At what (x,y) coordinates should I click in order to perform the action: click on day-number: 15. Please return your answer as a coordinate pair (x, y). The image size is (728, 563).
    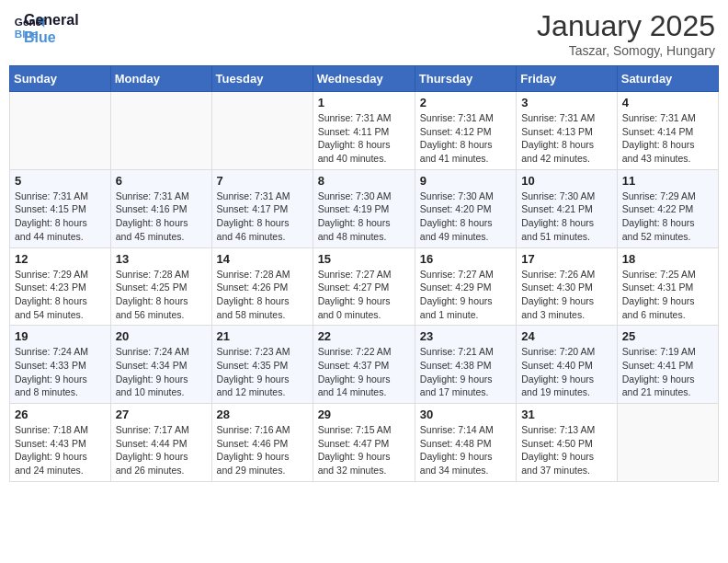
    Looking at the image, I should click on (364, 259).